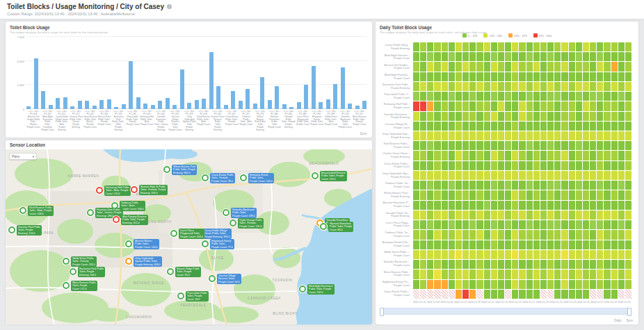 The height and width of the screenshot is (330, 644). What do you see at coordinates (330, 176) in the screenshot?
I see `sensor-marker: Beaconsfield ReservePublic Toilet, Peopl…` at bounding box center [330, 176].